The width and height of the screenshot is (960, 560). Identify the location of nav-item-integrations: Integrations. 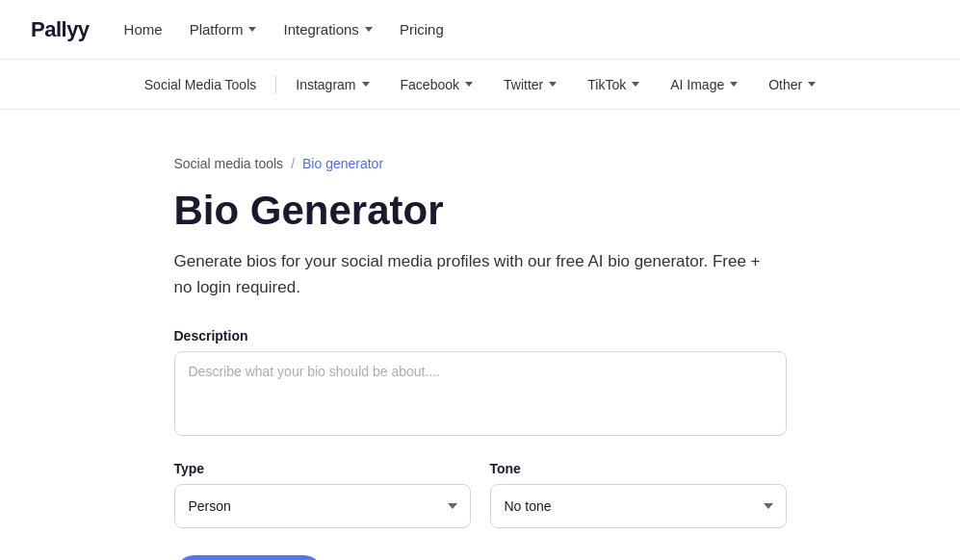
(327, 29).